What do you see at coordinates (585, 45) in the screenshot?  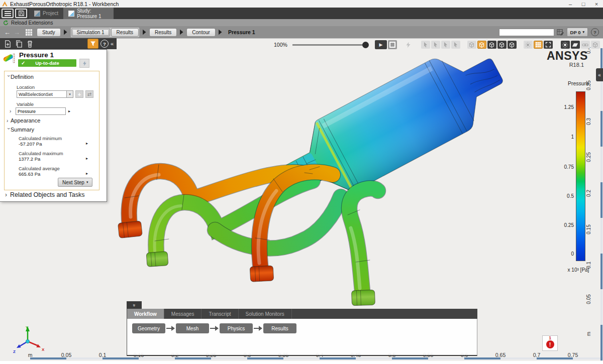 I see `link-views-button` at bounding box center [585, 45].